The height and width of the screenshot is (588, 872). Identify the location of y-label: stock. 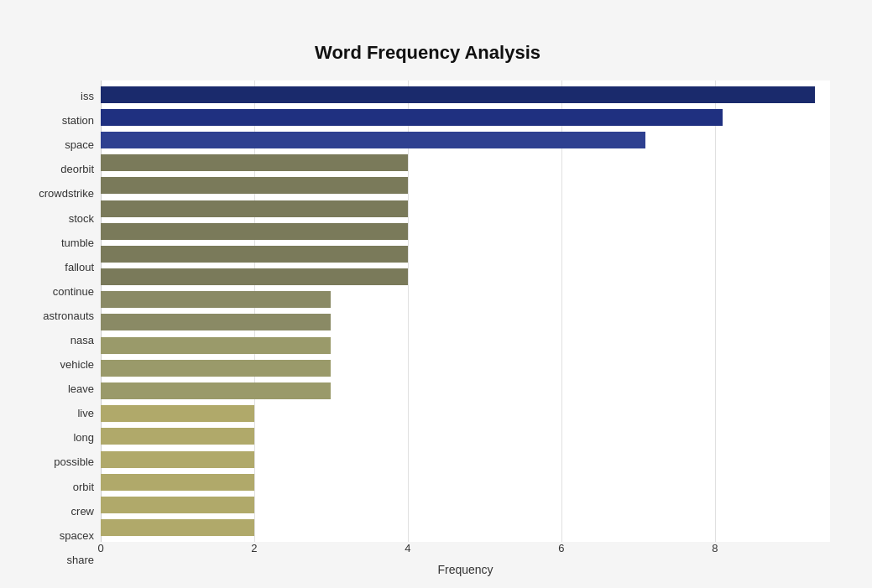
(81, 218).